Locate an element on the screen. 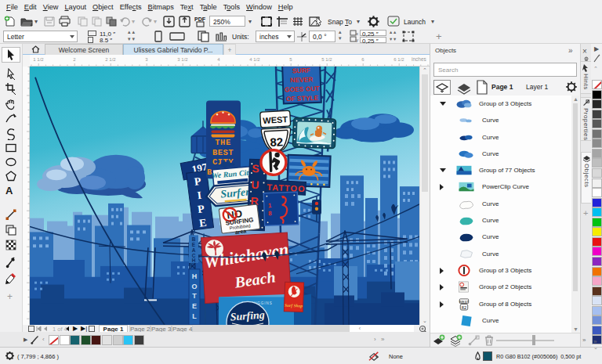  svg-text: GOES OUT is located at coordinates (303, 89).